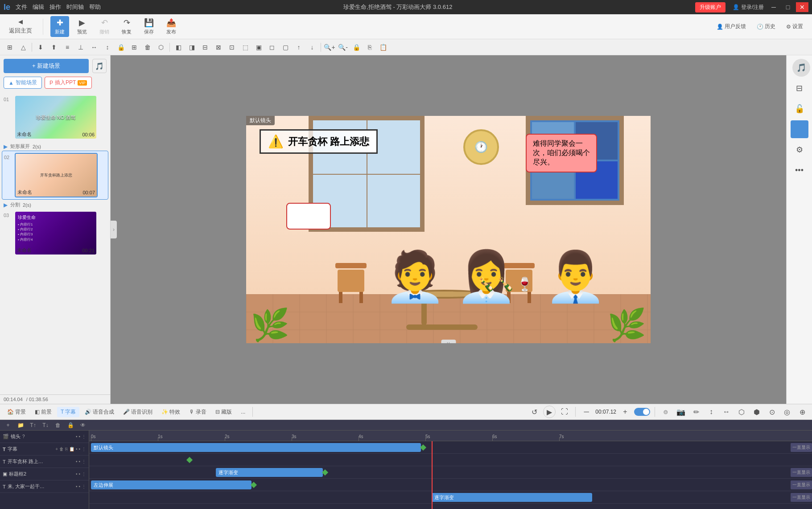  I want to click on align-mid-btn: ≡, so click(67, 47).